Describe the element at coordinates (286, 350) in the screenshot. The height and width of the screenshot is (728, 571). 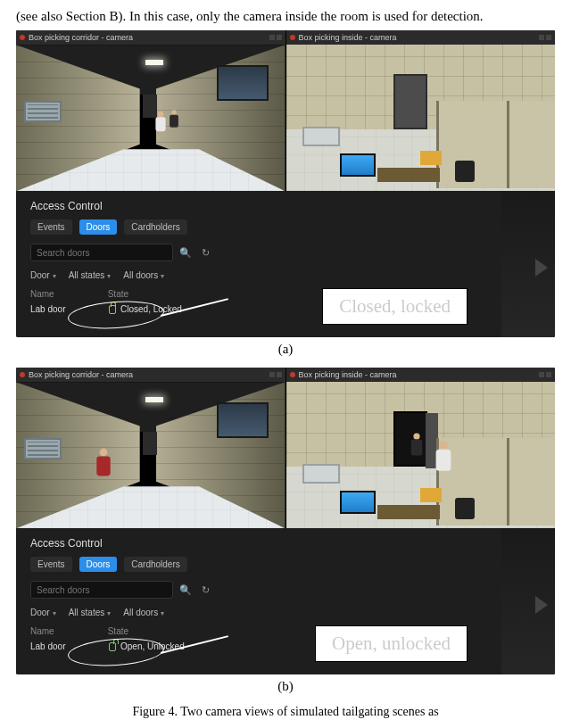
I see `subcaption-a: (a)` at that location.